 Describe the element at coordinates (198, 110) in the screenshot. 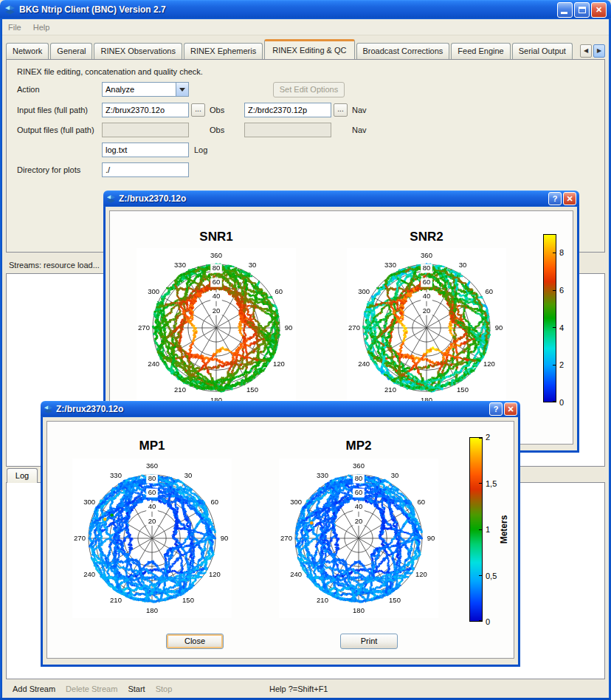

I see `browse-obs-button: ...` at that location.